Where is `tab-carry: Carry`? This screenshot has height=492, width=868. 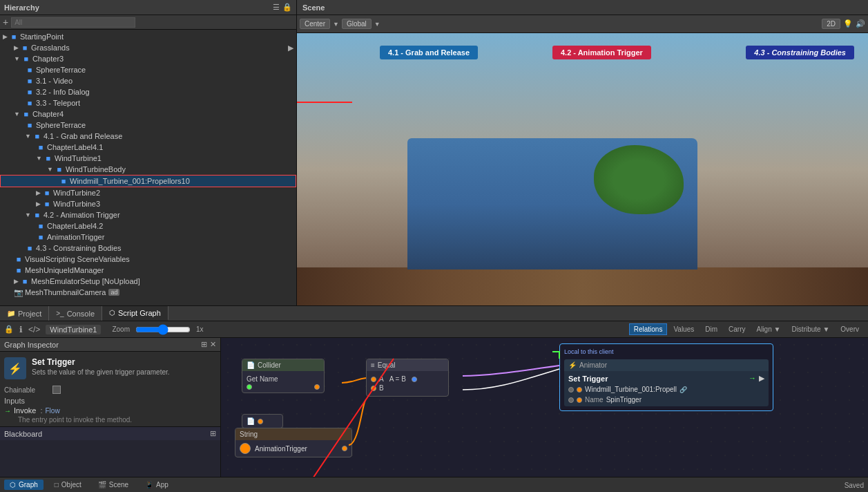 tab-carry: Carry is located at coordinates (737, 329).